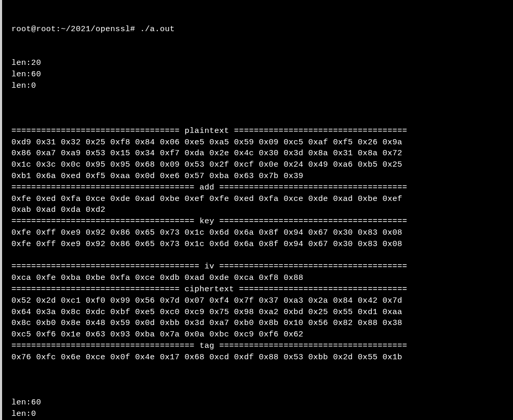  What do you see at coordinates (260, 301) in the screenshot?
I see `hex-row: 0x52 0x2d 0xc1 0xf0 0x99 0x56 0x7d 0x07 …` at bounding box center [260, 301].